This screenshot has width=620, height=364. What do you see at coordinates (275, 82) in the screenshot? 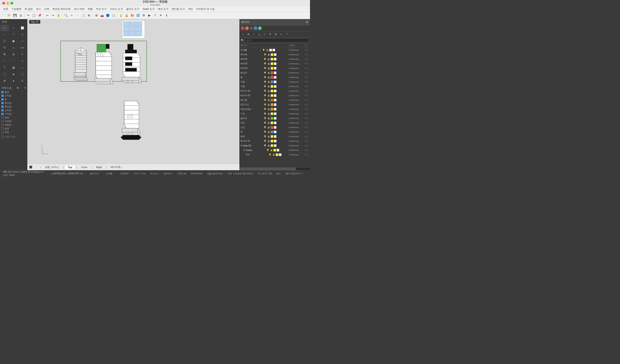
I see `layer-print-color-terrain` at bounding box center [275, 82].